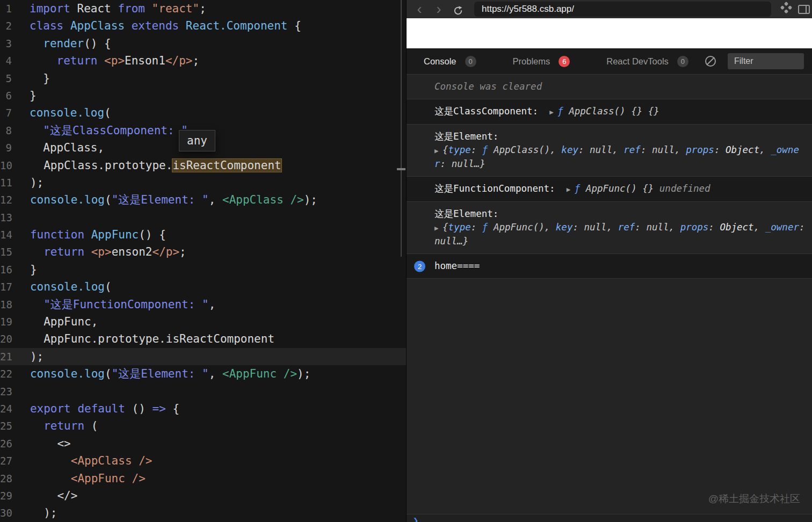  Describe the element at coordinates (203, 339) in the screenshot. I see `code-line: 20 AppFunc.prototype.isReactComponent` at that location.